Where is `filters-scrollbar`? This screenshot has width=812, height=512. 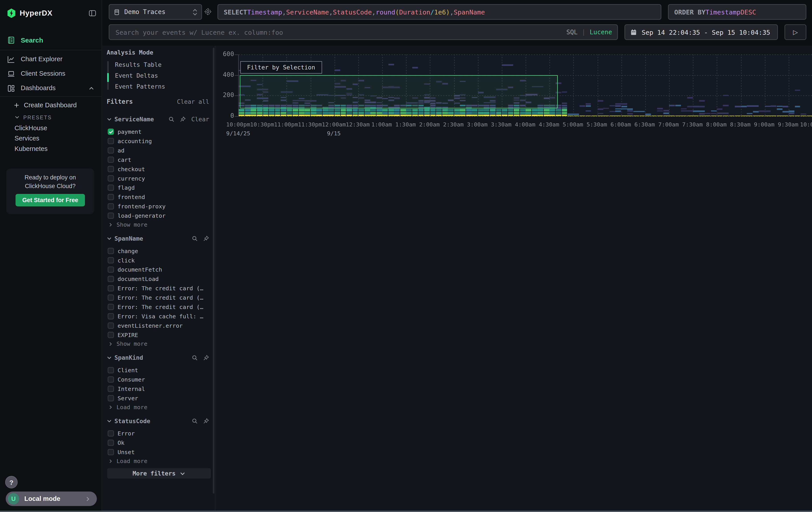
filters-scrollbar is located at coordinates (214, 271).